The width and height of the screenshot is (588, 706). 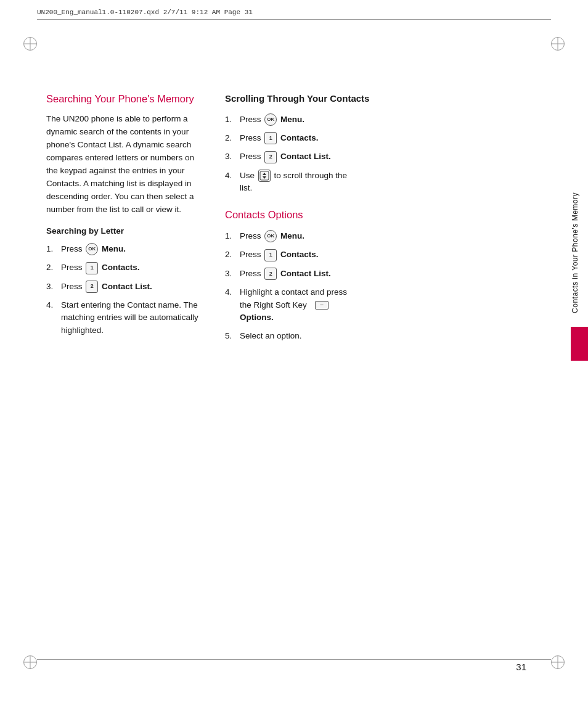 What do you see at coordinates (579, 344) in the screenshot?
I see `sidebar-accent` at bounding box center [579, 344].